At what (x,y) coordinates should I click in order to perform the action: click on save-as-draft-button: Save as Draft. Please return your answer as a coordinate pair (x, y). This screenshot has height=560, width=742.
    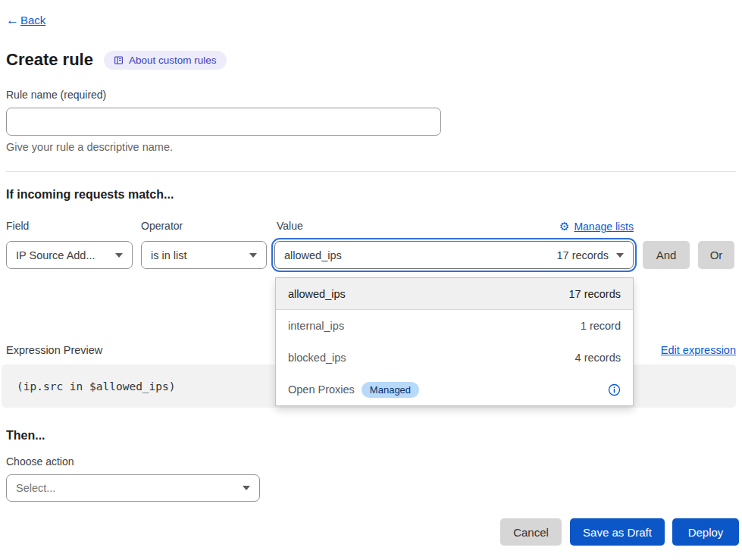
    Looking at the image, I should click on (617, 532).